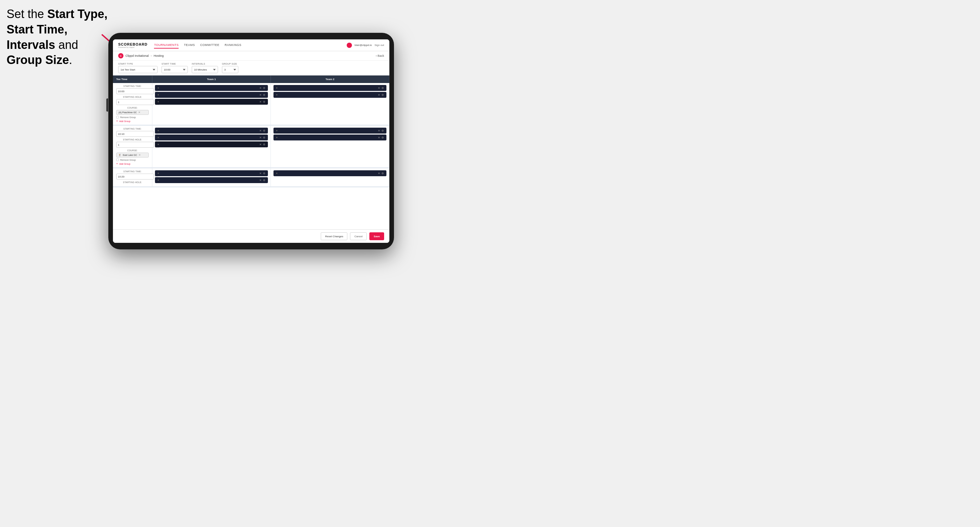  What do you see at coordinates (358, 237) in the screenshot?
I see `cancel-button: Cancel` at bounding box center [358, 237].